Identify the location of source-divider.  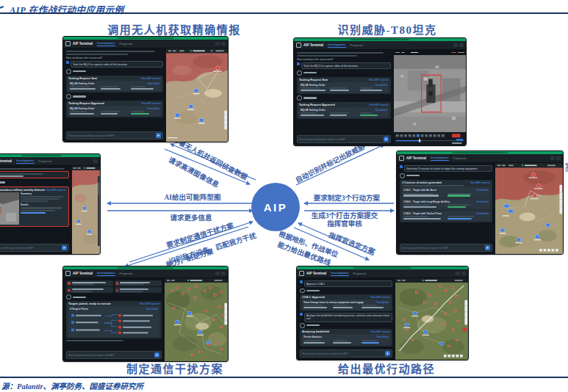
(284, 377).